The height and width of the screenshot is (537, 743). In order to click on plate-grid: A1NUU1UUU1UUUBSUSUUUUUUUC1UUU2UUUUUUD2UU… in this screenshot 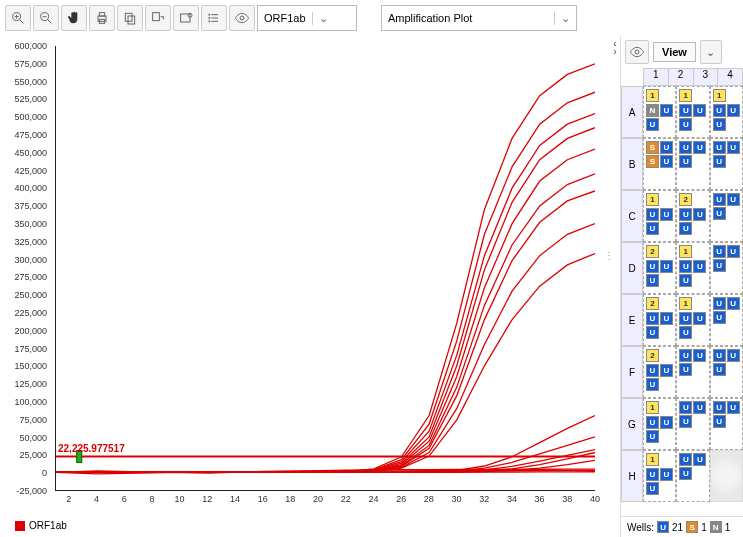, I will do `click(682, 301)`.